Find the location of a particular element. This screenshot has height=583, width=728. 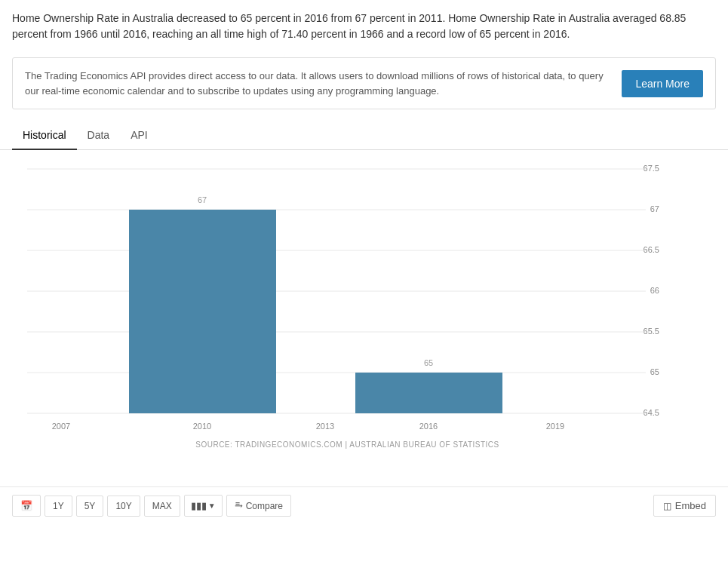

embed-button: ◫ Embed is located at coordinates (685, 505).